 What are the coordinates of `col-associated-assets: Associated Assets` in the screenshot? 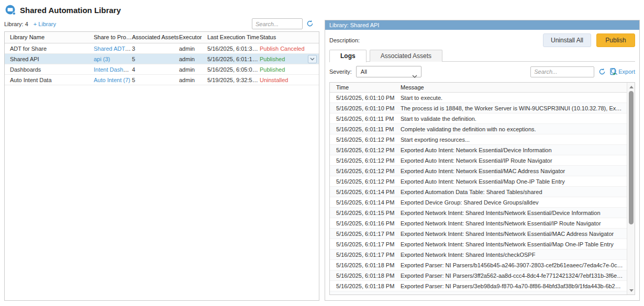 It's located at (156, 38).